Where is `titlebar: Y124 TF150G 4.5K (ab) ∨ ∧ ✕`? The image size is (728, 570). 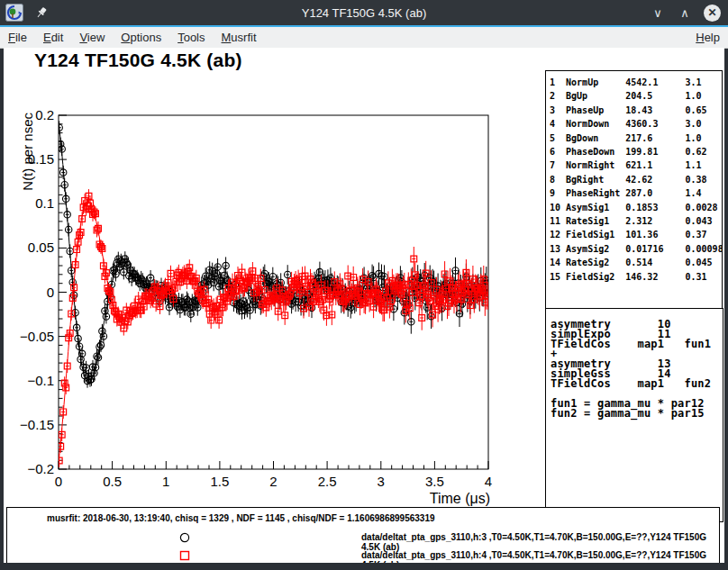 titlebar: Y124 TF150G 4.5K (ab) ∨ ∧ ✕ is located at coordinates (364, 13).